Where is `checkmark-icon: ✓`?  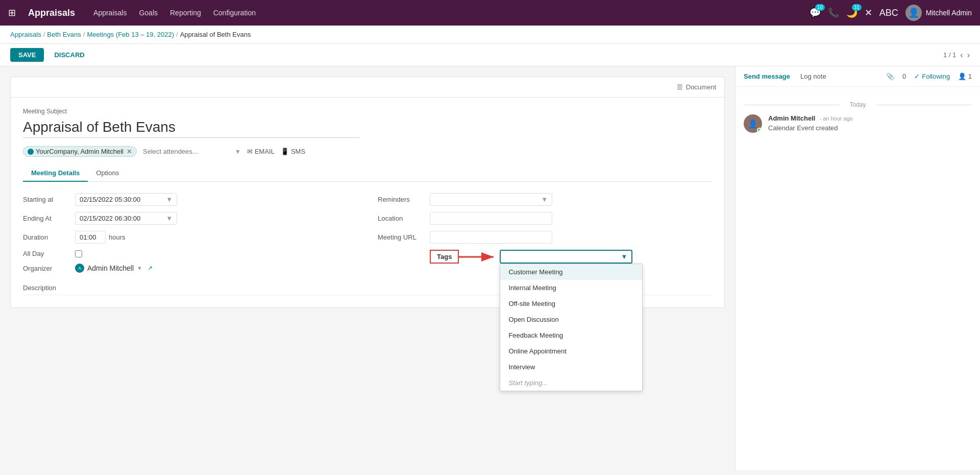
checkmark-icon: ✓ is located at coordinates (917, 77).